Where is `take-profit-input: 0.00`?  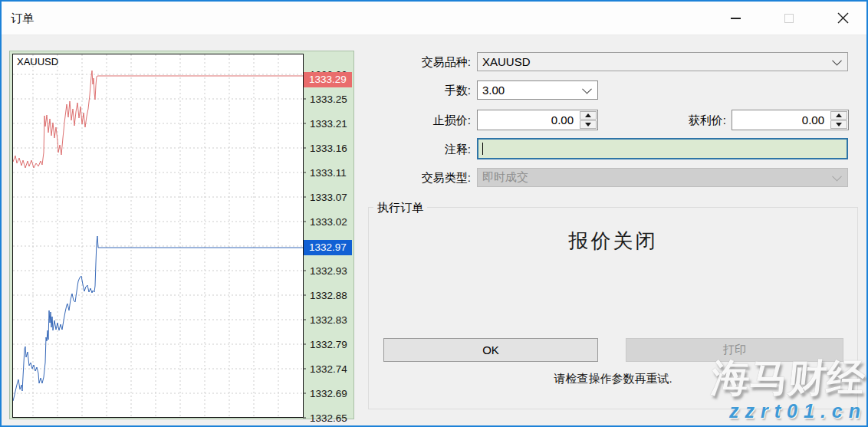
take-profit-input: 0.00 is located at coordinates (790, 120).